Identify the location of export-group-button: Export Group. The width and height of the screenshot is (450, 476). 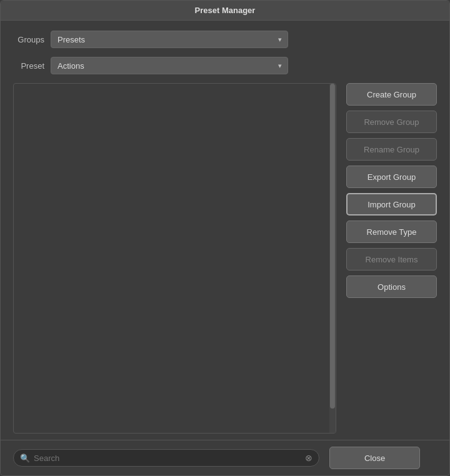
(391, 177).